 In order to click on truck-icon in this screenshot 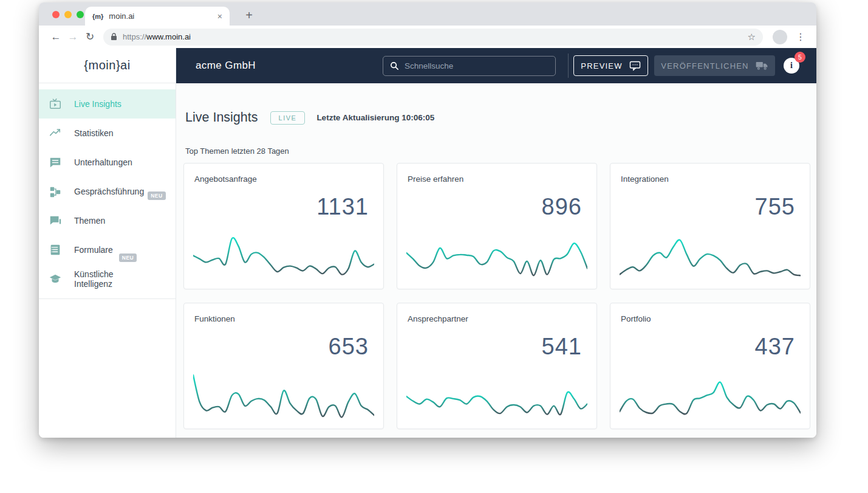, I will do `click(762, 66)`.